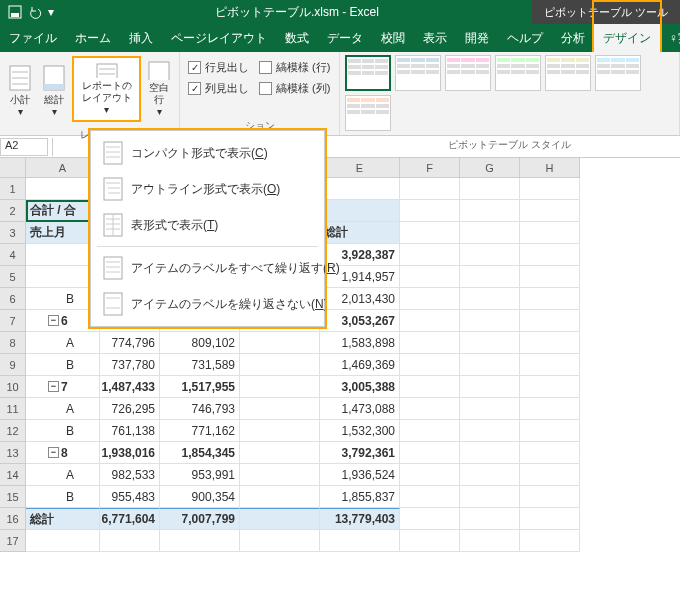 Image resolution: width=680 pixels, height=591 pixels. I want to click on qat-dropdown-icon: ▾, so click(51, 12).